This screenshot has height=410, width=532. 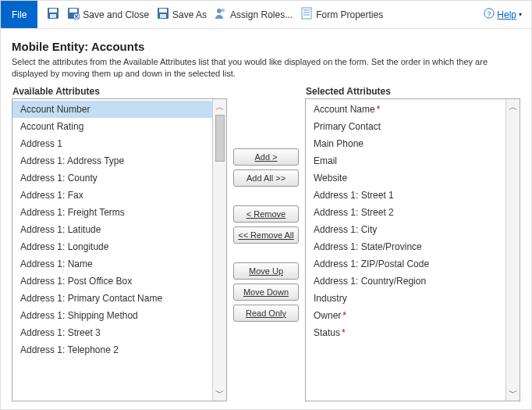 What do you see at coordinates (112, 144) in the screenshot?
I see `list-item: Address 1` at bounding box center [112, 144].